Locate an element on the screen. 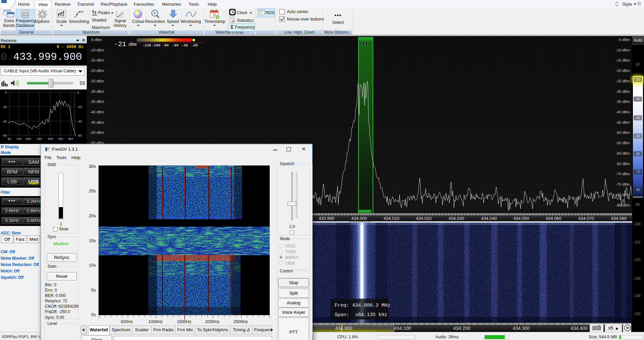 The height and width of the screenshot is (340, 644). svg-text: 50 is located at coordinates (9, 139).